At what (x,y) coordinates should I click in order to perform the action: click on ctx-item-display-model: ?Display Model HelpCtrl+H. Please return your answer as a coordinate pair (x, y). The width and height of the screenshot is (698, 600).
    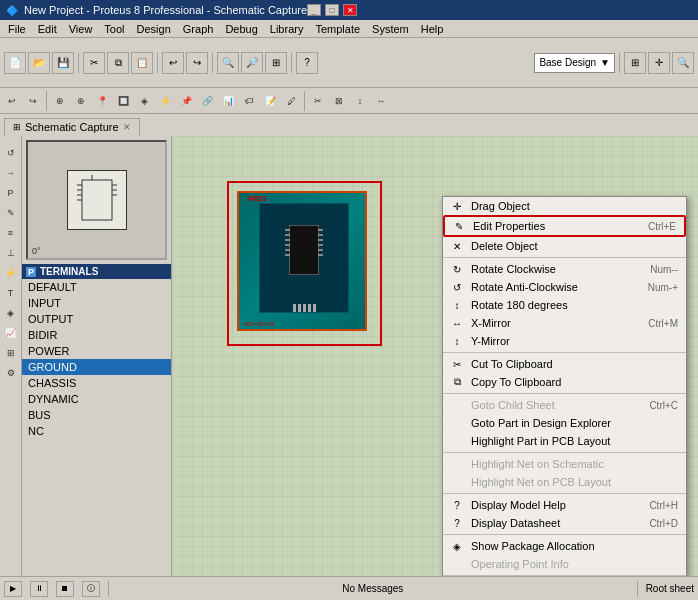
    Looking at the image, I should click on (564, 505).